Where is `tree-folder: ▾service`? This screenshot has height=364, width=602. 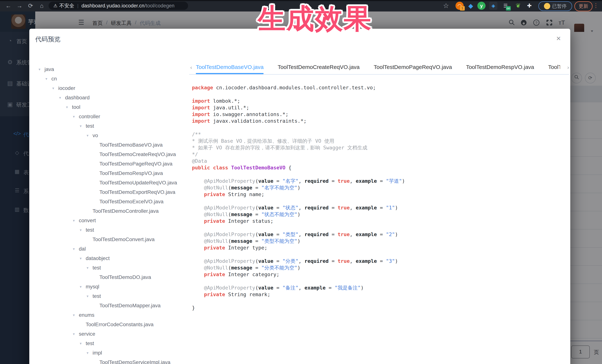 tree-folder: ▾service is located at coordinates (109, 334).